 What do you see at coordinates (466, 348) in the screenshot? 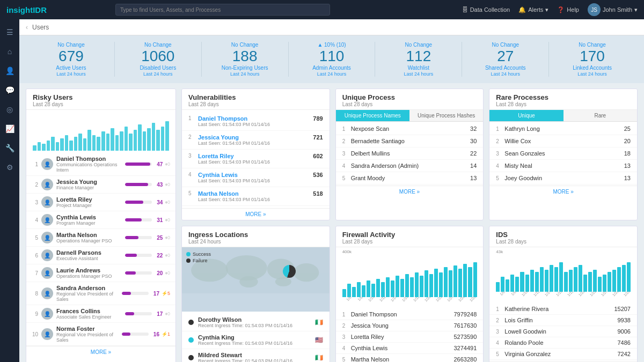
I see `fw-count: 3274491` at bounding box center [466, 348].